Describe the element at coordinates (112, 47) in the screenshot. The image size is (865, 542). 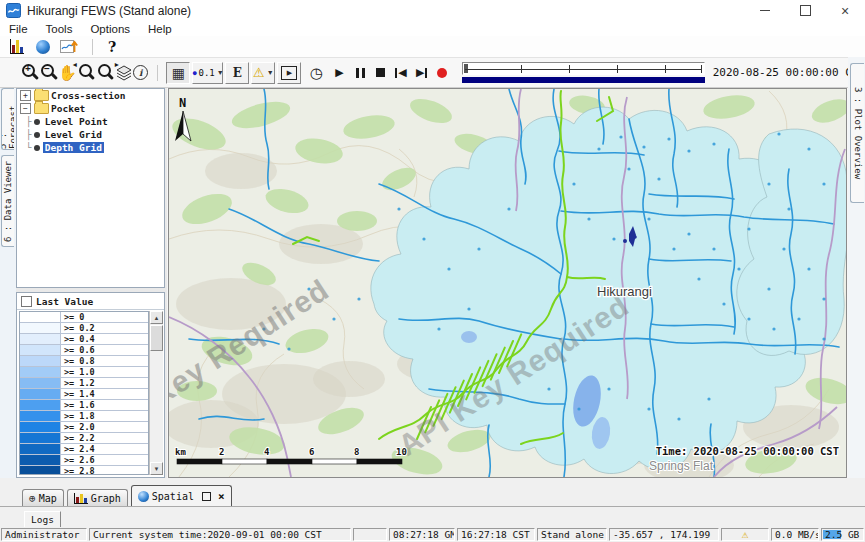
I see `help-button: ?` at that location.